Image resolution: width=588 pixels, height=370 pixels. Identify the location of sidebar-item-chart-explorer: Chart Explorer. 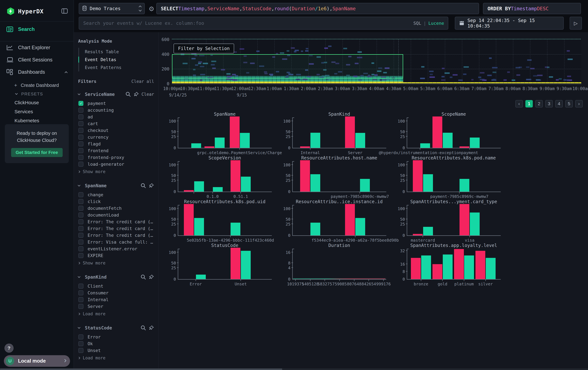
(37, 48).